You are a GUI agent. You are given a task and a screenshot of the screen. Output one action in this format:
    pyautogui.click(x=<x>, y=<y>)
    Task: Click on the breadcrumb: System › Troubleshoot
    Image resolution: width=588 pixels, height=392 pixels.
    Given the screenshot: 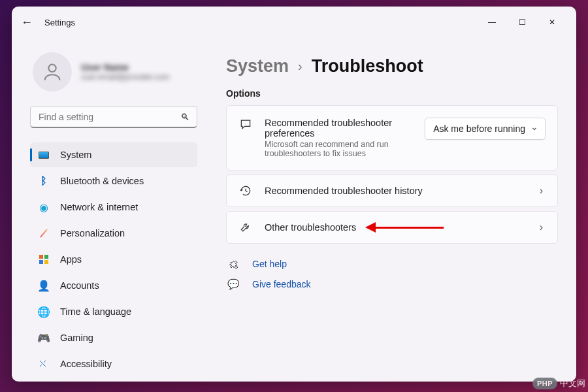 What is the action you would take?
    pyautogui.click(x=392, y=67)
    